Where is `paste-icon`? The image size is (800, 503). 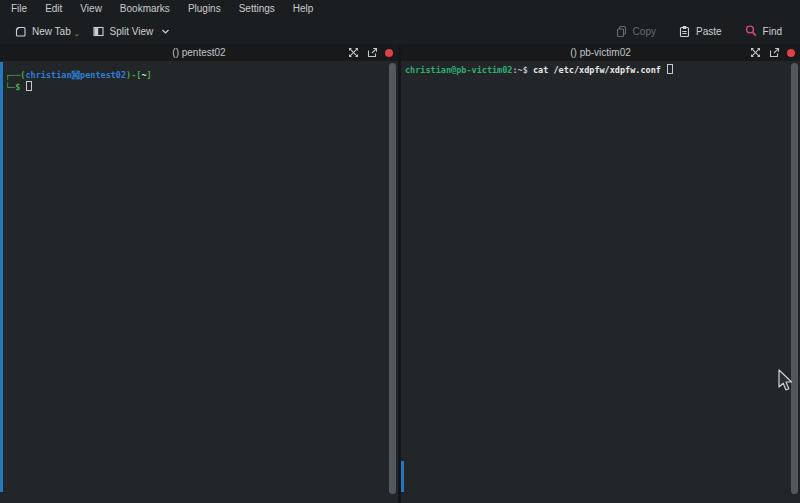 paste-icon is located at coordinates (684, 32).